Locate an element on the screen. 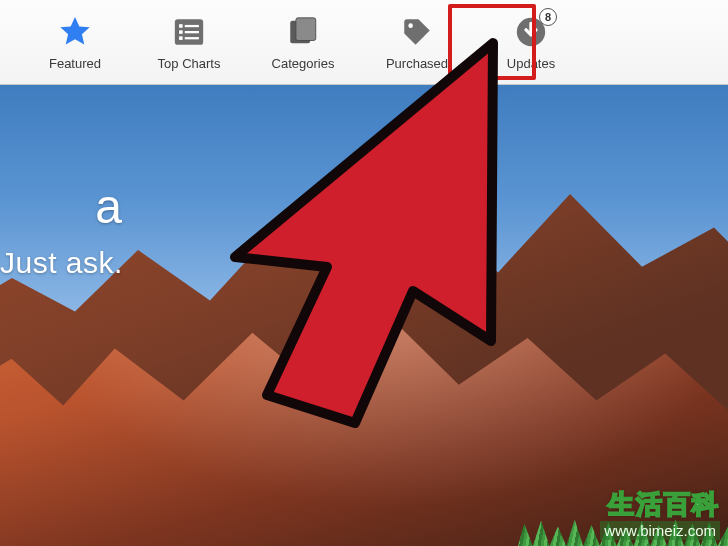  watermark-brand: 生活百科 is located at coordinates (660, 504).